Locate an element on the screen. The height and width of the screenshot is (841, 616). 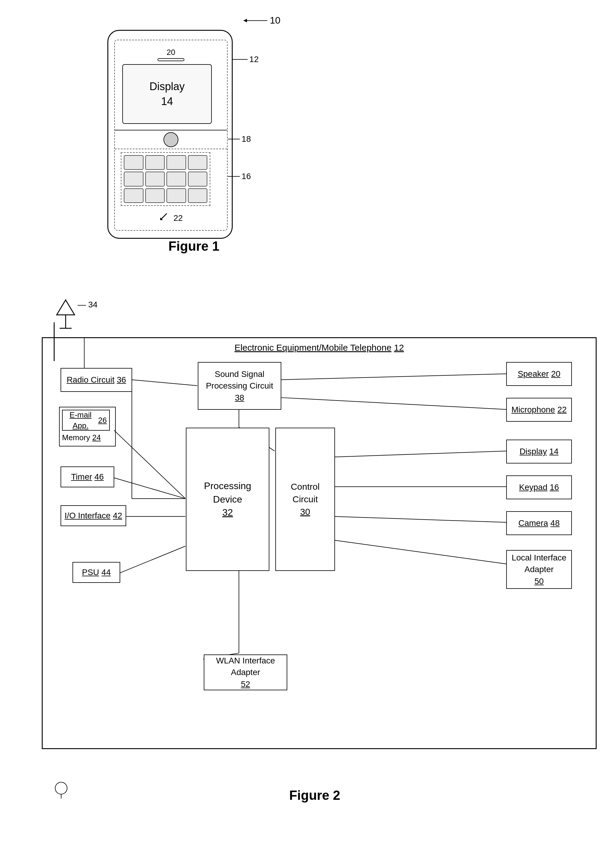
box-keypad: Keypad 16 is located at coordinates (539, 487).